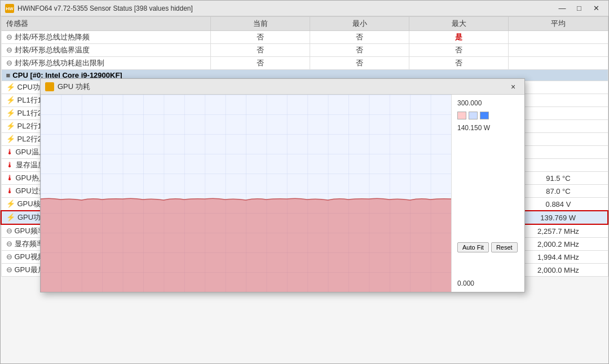 The width and height of the screenshot is (609, 364). I want to click on sensor-name-text: PL2行1, so click(29, 126).